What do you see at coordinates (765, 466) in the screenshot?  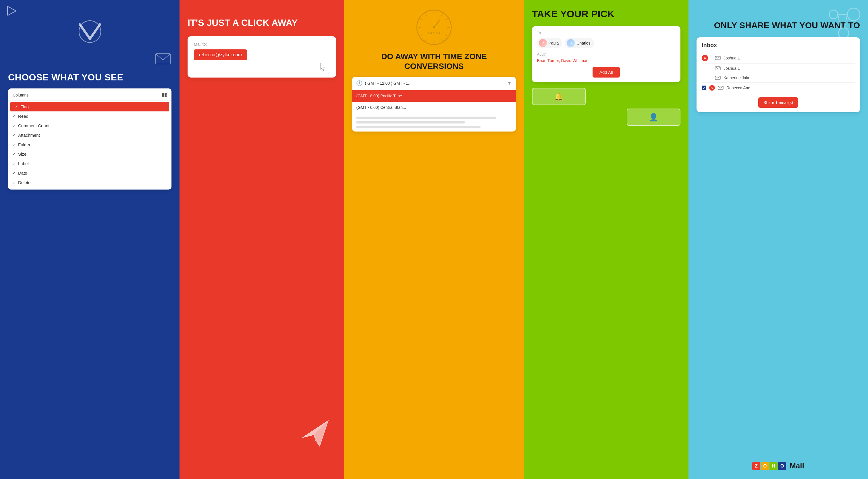 I see `zoho-o1: O` at bounding box center [765, 466].